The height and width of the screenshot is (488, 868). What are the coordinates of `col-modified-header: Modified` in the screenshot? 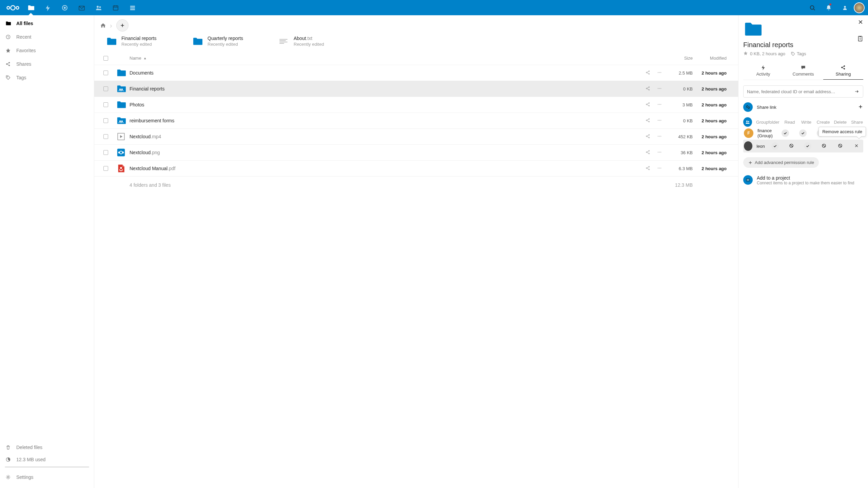 It's located at (713, 58).